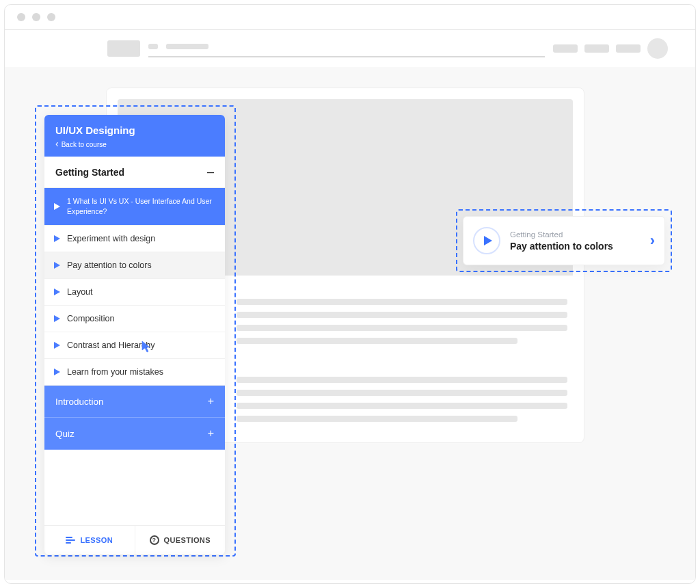 The width and height of the screenshot is (700, 588). What do you see at coordinates (135, 346) in the screenshot?
I see `lesson-item: Contrast and Hierarchy` at bounding box center [135, 346].